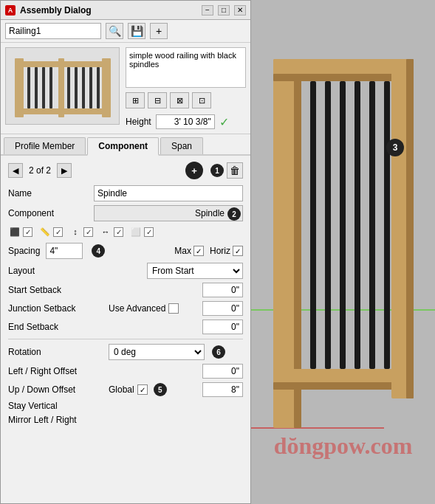  Describe the element at coordinates (220, 251) in the screenshot. I see `horiz-label: Horiz` at that location.